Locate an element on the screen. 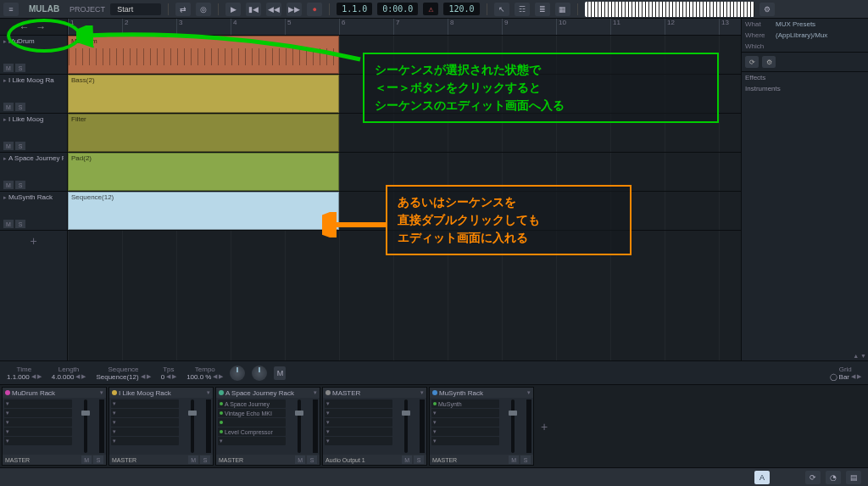 This screenshot has height=486, width=868. browser-item: Instruments is located at coordinates (805, 88).